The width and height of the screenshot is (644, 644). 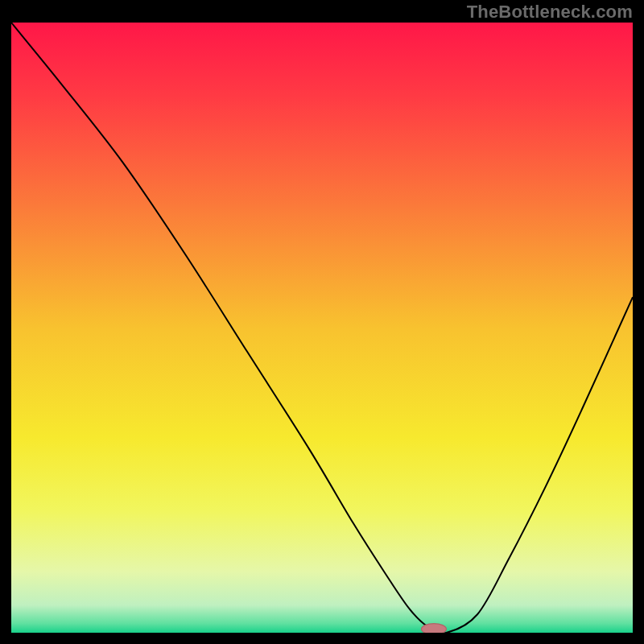 I want to click on watermark-text: TheBottleneck.com, so click(x=550, y=12).